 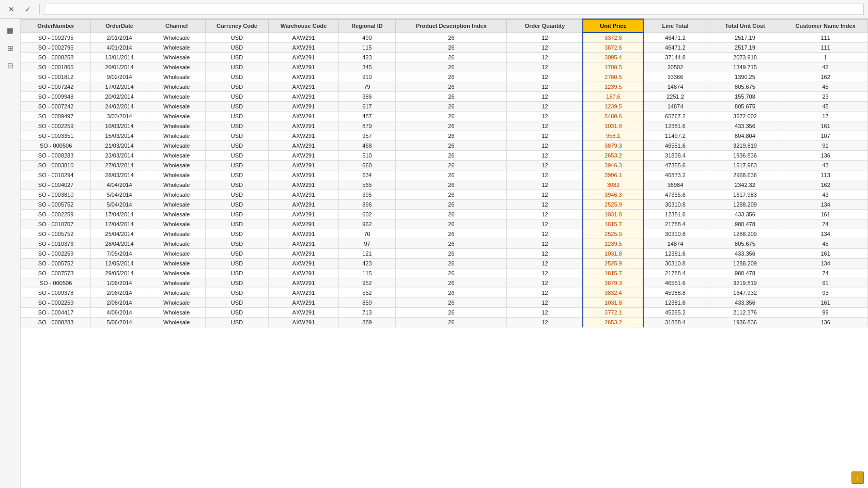 I want to click on col-header-currencyCode: Currency Code, so click(x=237, y=26).